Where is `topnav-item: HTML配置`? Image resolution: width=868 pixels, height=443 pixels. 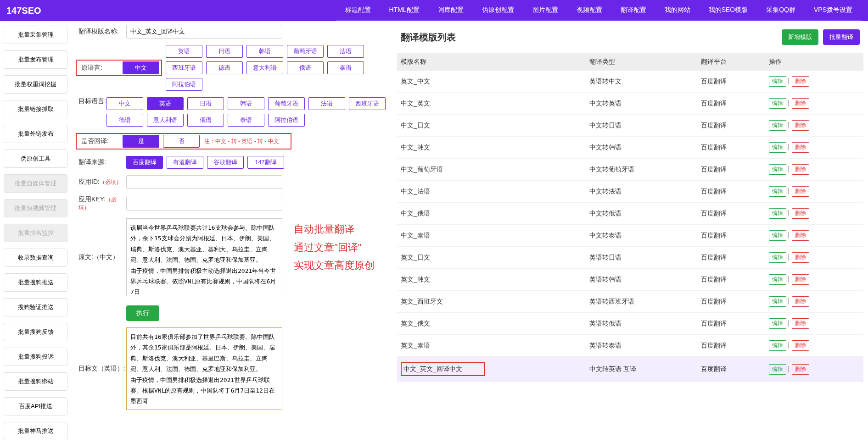
topnav-item: HTML配置 is located at coordinates (404, 11).